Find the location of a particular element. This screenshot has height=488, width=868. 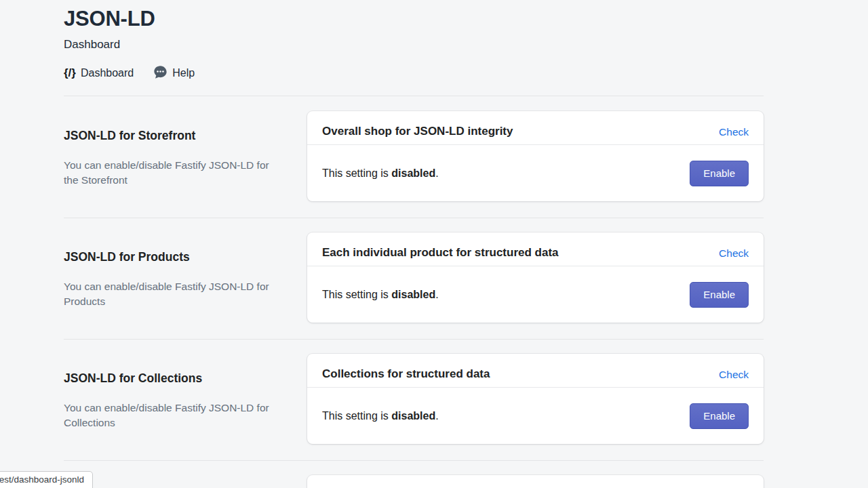

storefront-card: Overall shop for JSON-LD integrity Check… is located at coordinates (536, 156).